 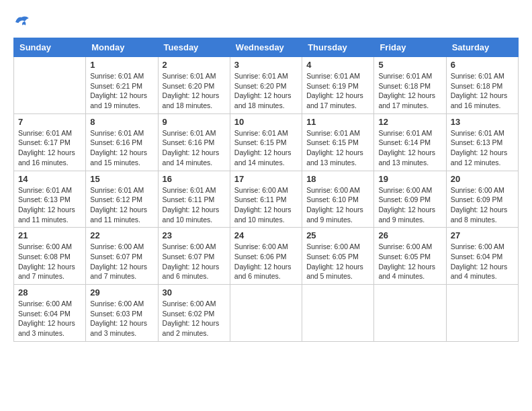 I want to click on cell-info: Sunrise: 6:01 AM Sunset: 6:17 PM Dayligh…, so click(x=50, y=148).